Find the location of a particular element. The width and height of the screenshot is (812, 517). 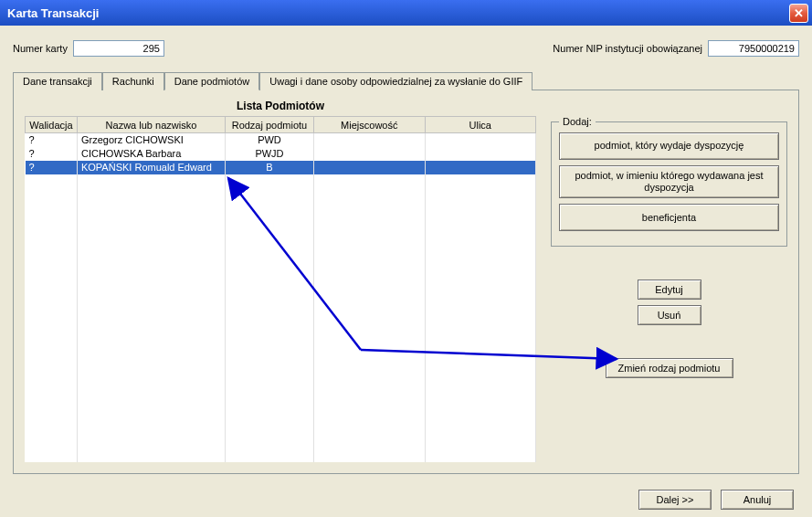

close-icon: ✕ is located at coordinates (798, 13).